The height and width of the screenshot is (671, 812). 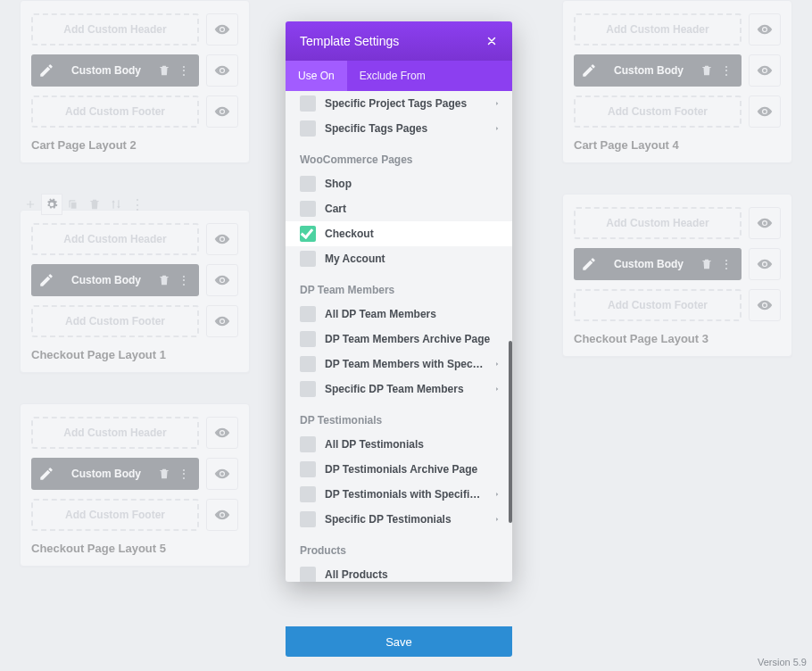 What do you see at coordinates (399, 156) in the screenshot?
I see `section-woocommerce: WooCommerce Pages` at bounding box center [399, 156].